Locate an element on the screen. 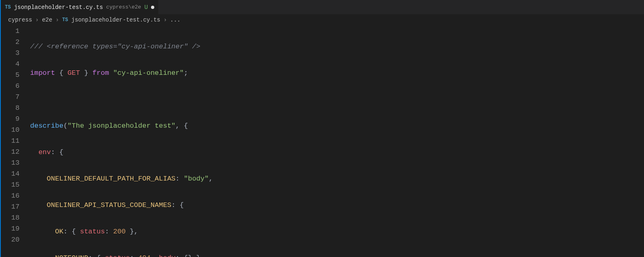 The image size is (644, 257). line-number: 20 is located at coordinates (10, 240).